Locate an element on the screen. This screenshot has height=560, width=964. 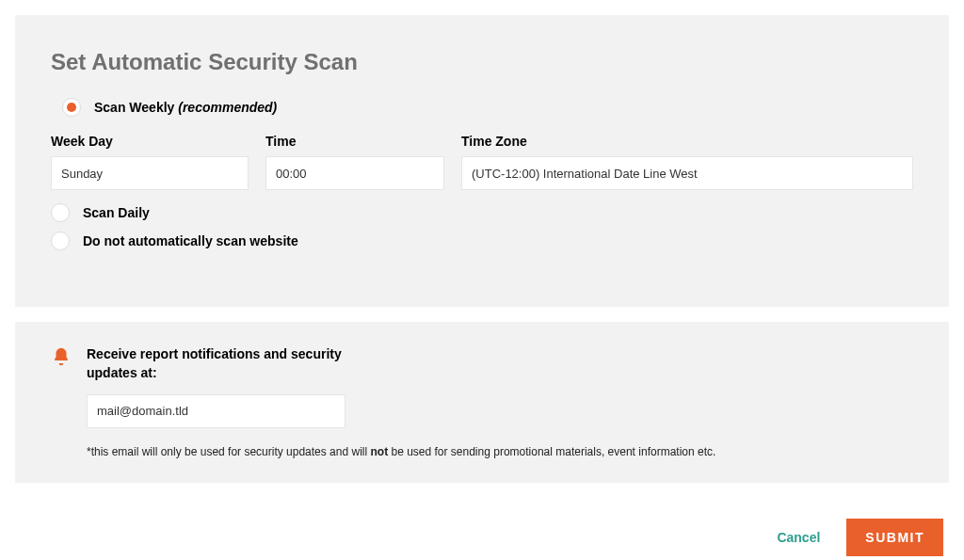
radio-none-label: Do not automatically scan website is located at coordinates (190, 241).